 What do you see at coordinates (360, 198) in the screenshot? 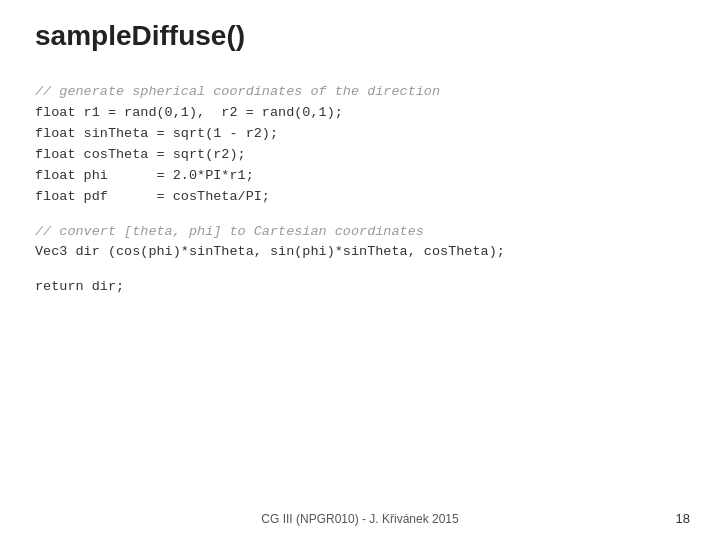
I see `code-pdf: float pdf = cosTheta/PI;` at bounding box center [360, 198].